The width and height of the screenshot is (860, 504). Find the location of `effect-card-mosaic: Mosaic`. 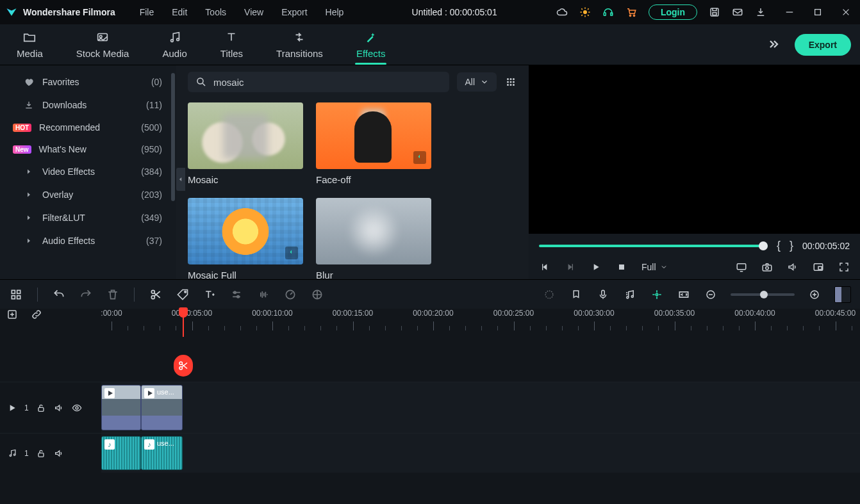

effect-card-mosaic: Mosaic is located at coordinates (245, 143).